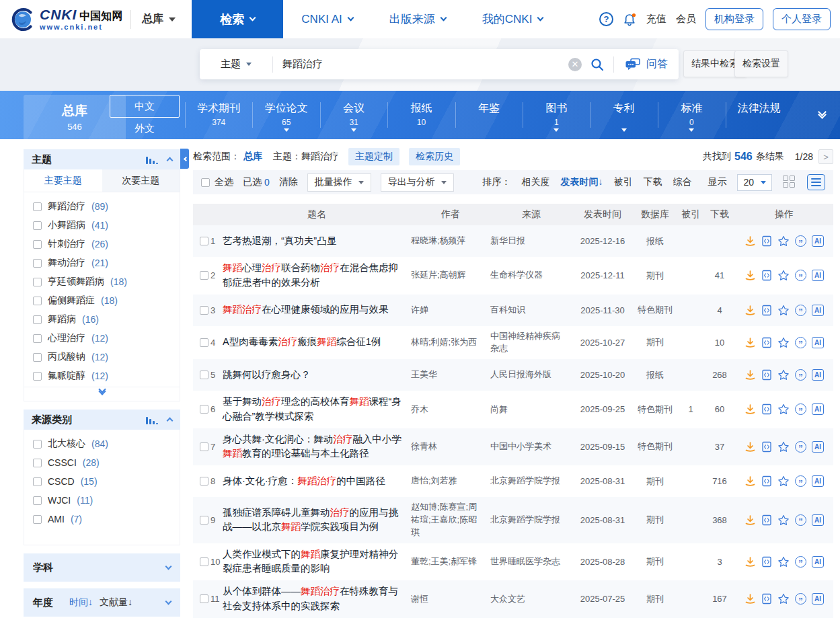  Describe the element at coordinates (102, 338) in the screenshot. I see `filter-item: 心理治疗(12)` at that location.